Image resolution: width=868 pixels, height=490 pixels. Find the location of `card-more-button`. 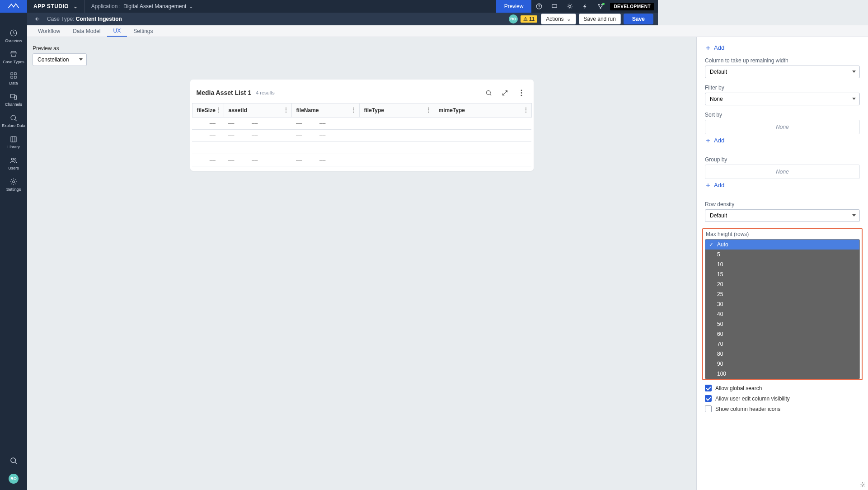

card-more-button is located at coordinates (521, 93).